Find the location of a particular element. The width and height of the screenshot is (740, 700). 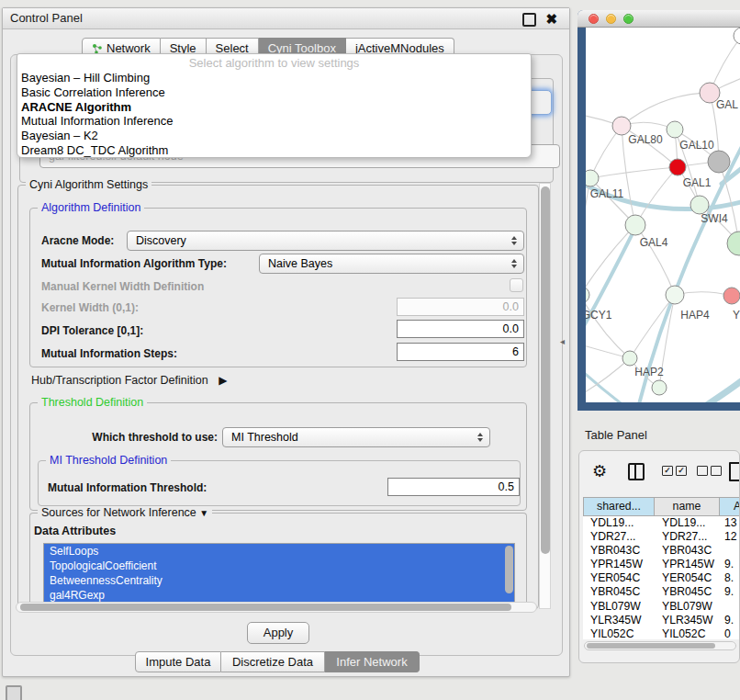

dpi-tolerance-field is located at coordinates (461, 329).